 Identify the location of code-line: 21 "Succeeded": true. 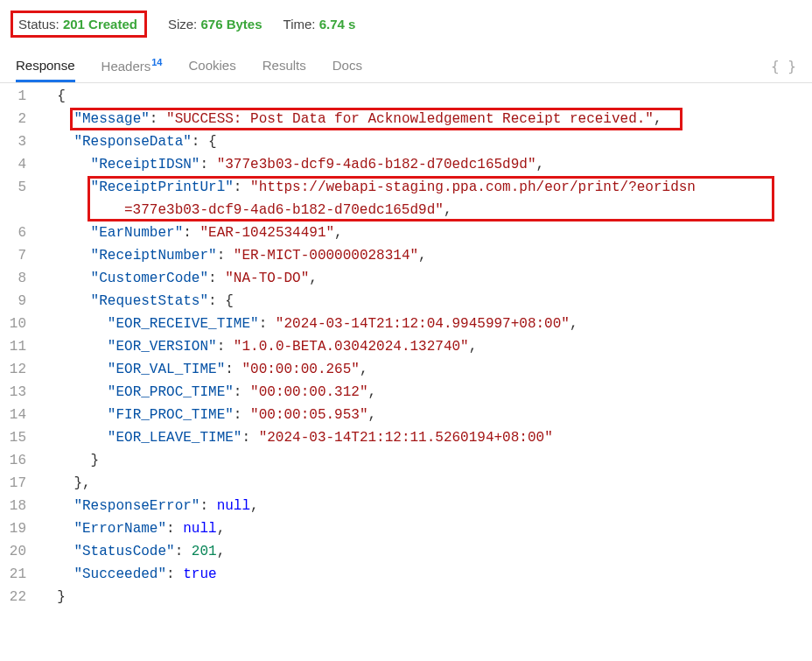
(406, 574).